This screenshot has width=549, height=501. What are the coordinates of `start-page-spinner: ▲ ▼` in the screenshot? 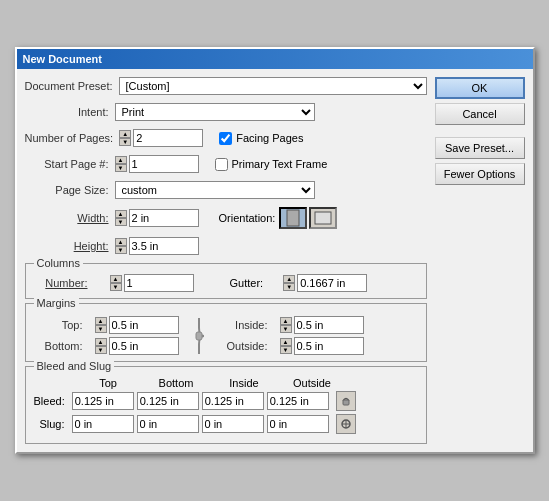 It's located at (157, 164).